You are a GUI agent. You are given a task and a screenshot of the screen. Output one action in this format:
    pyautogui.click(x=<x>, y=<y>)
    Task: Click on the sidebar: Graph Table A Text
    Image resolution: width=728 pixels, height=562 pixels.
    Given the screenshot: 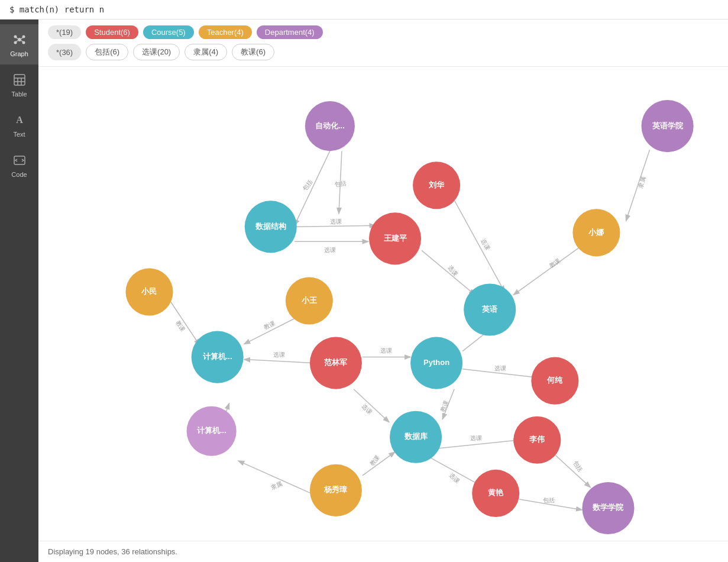 What is the action you would take?
    pyautogui.click(x=19, y=291)
    